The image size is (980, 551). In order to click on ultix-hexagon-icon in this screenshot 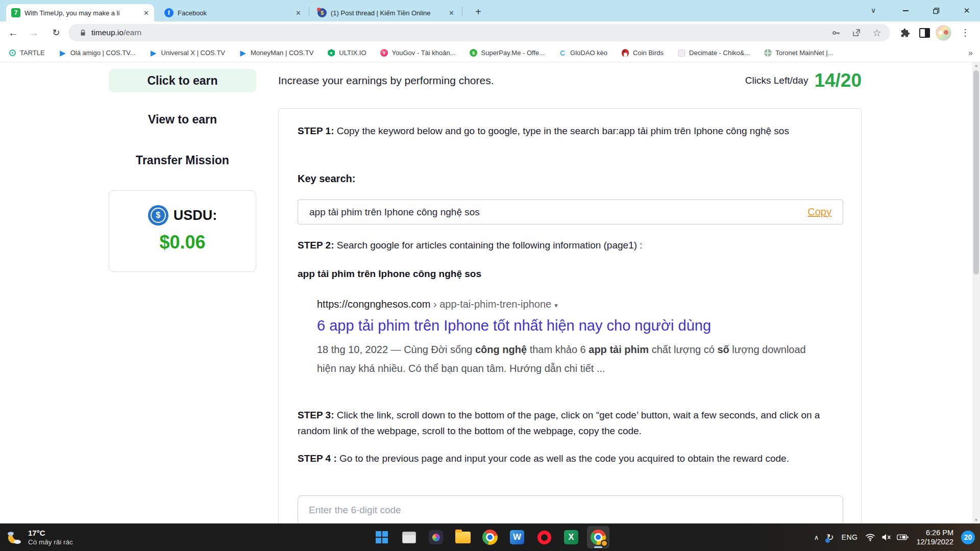, I will do `click(331, 53)`.